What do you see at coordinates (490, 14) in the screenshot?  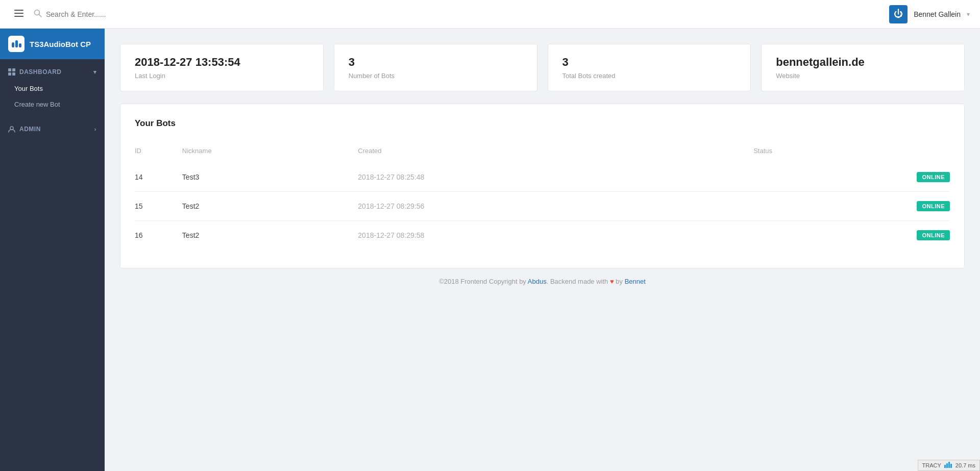 I see `top-bar: ⏻ Bennet Gallein ▾` at bounding box center [490, 14].